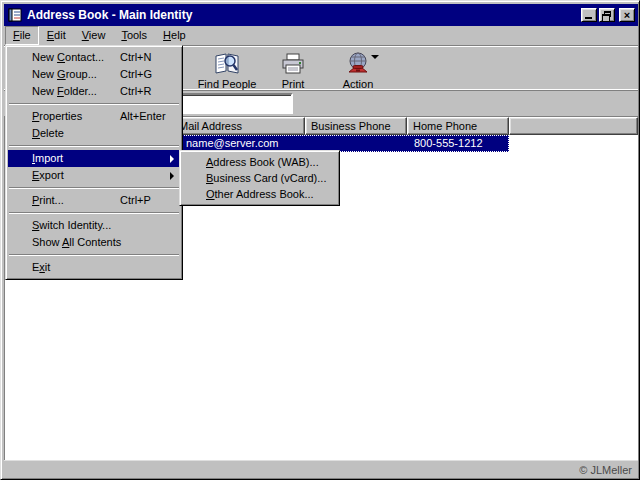 Image resolution: width=640 pixels, height=480 pixels. I want to click on window-title: Address Book - Main Identity, so click(303, 15).